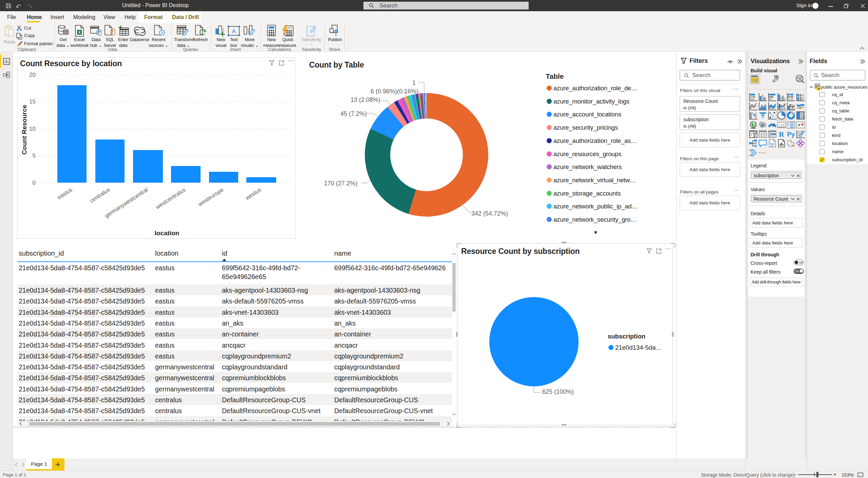 This screenshot has width=868, height=478. I want to click on svg-text: 123, so click(781, 125).